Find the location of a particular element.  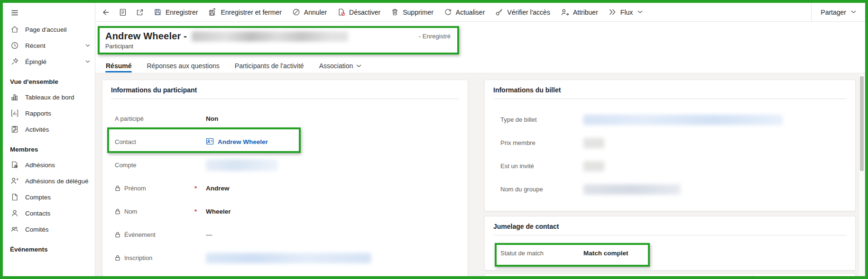

field-label: Inscription is located at coordinates (139, 258).